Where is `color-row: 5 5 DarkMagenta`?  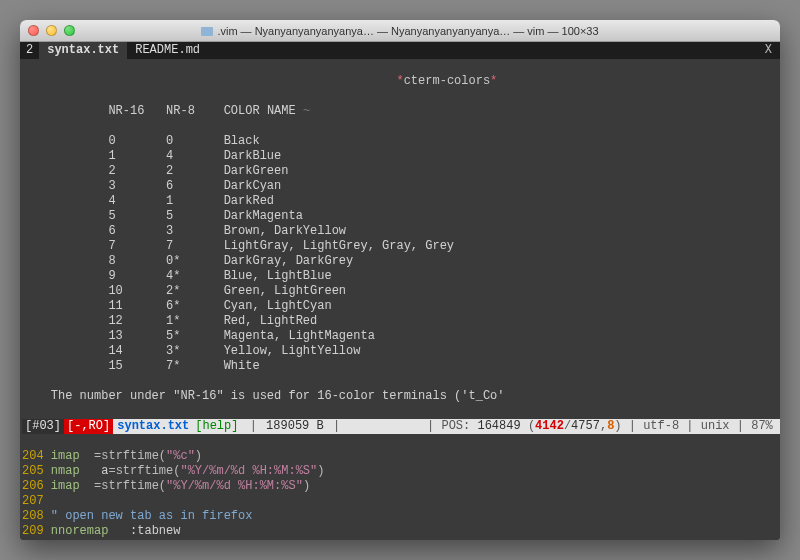 color-row: 5 5 DarkMagenta is located at coordinates (401, 216).